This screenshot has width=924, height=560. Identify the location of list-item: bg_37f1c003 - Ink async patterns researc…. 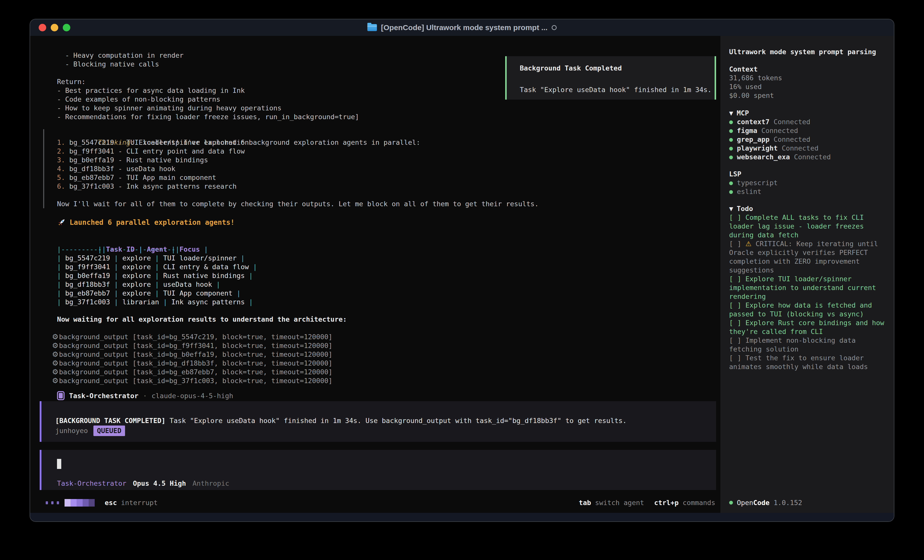
(153, 186).